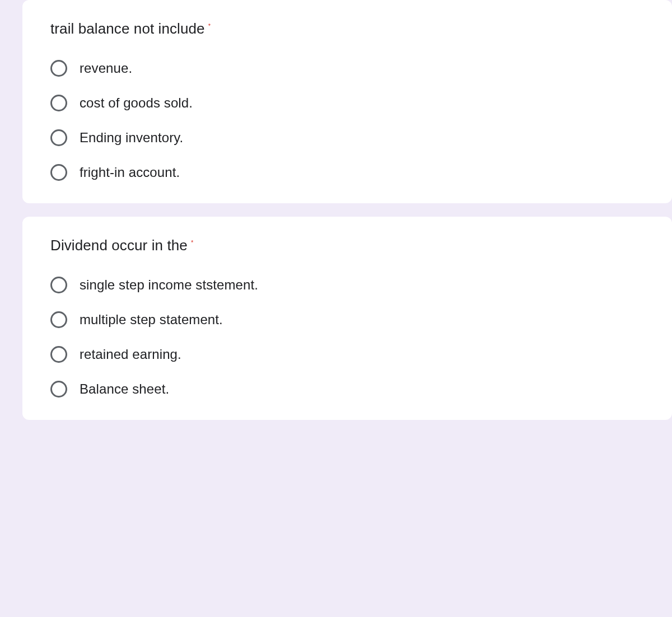 The image size is (672, 617). What do you see at coordinates (350, 103) in the screenshot?
I see `radio-option: cost of goods sold.` at bounding box center [350, 103].